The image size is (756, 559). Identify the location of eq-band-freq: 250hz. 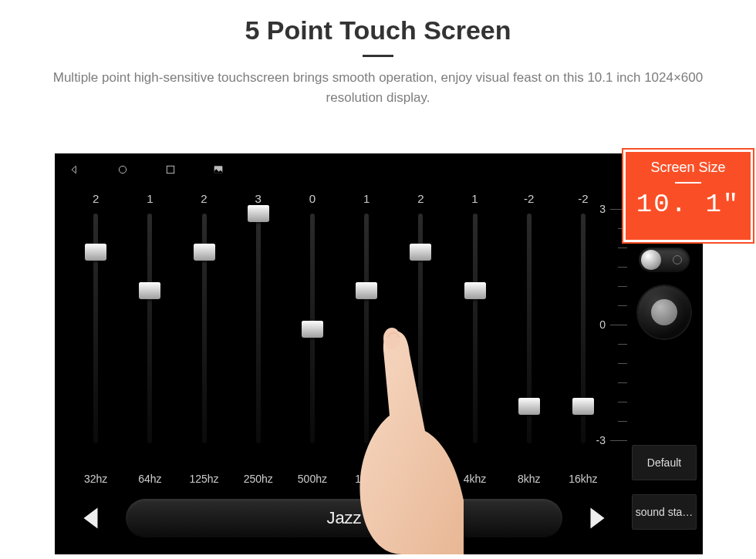
(258, 479).